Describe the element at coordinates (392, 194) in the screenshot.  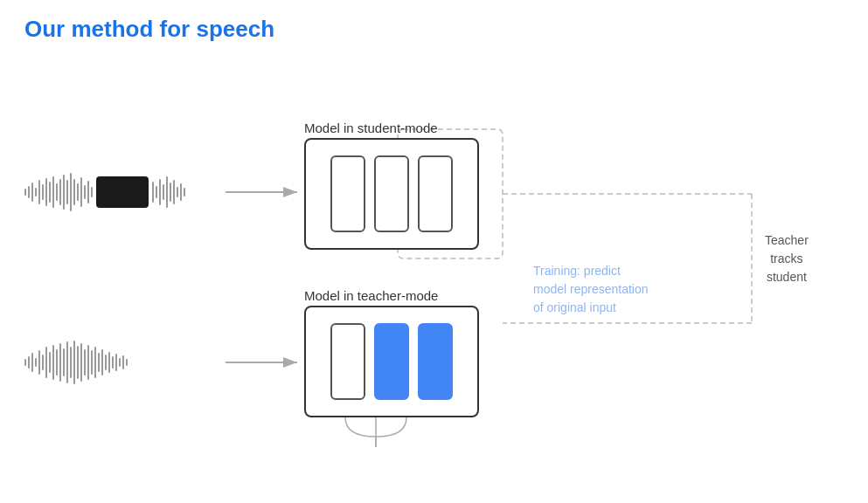
I see `student-model-box` at that location.